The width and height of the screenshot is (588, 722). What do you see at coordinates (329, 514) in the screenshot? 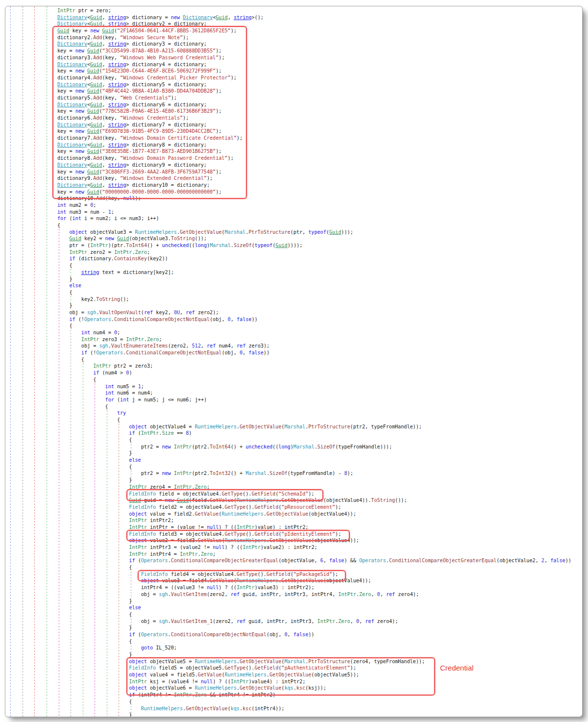
I see `identifier: objectValue4` at bounding box center [329, 514].